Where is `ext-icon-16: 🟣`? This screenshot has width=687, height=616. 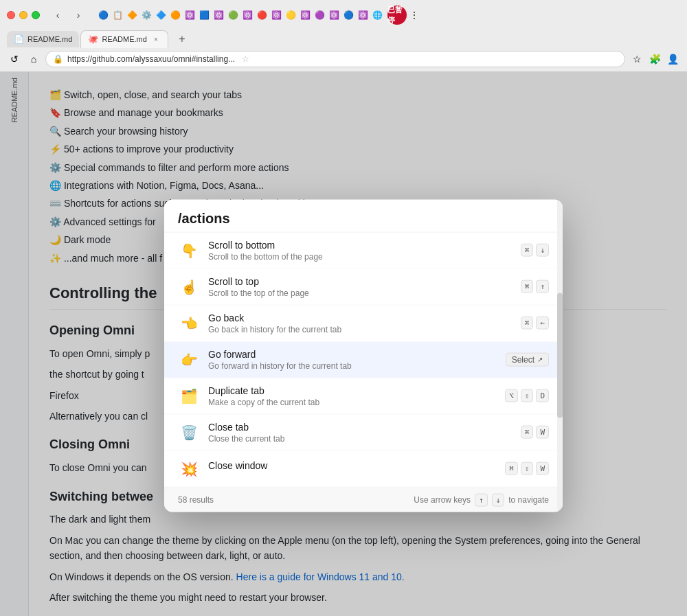
ext-icon-16: 🟣 is located at coordinates (319, 15).